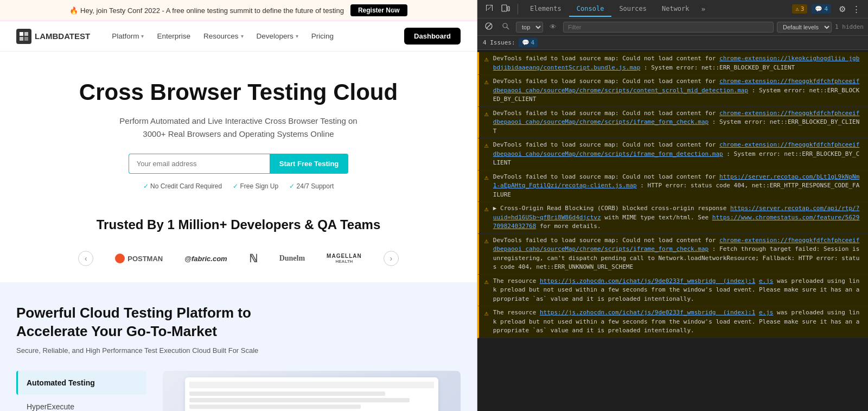  I want to click on info-icon: 💬, so click(819, 9).